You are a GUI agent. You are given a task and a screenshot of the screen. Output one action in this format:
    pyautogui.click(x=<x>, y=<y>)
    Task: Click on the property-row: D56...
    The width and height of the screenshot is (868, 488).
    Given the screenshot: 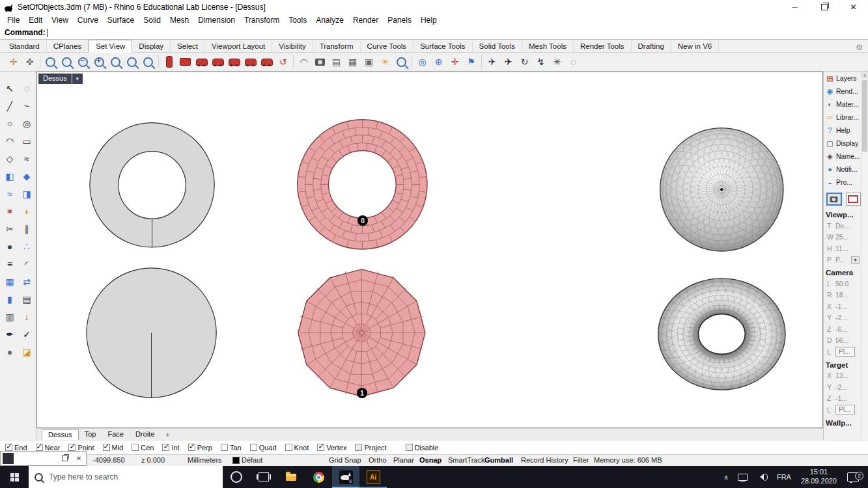 What is the action you would take?
    pyautogui.click(x=843, y=341)
    